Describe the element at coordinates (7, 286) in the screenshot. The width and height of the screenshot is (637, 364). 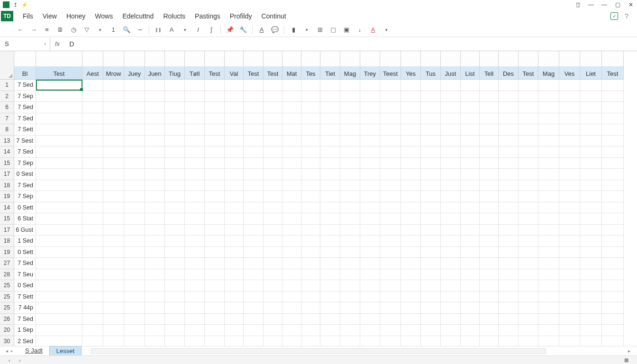
I see `row-header: 25` at that location.